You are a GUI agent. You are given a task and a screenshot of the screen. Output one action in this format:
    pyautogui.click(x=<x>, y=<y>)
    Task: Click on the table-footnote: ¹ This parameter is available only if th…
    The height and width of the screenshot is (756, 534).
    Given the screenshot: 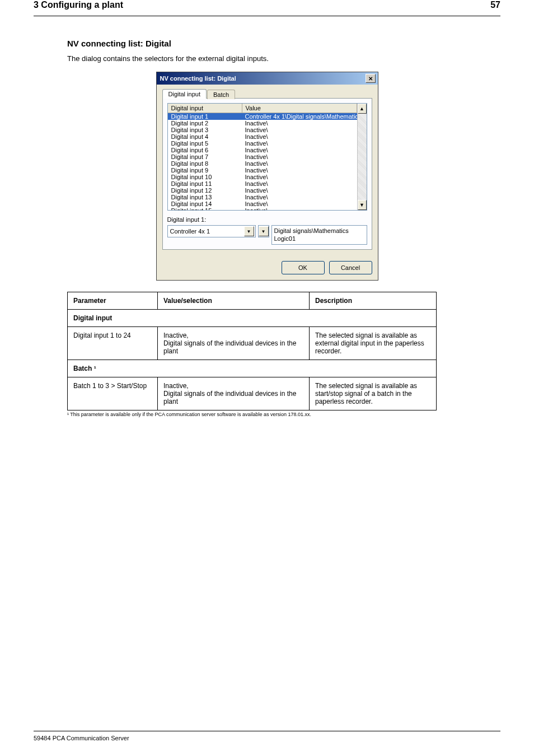 What is the action you would take?
    pyautogui.click(x=284, y=414)
    